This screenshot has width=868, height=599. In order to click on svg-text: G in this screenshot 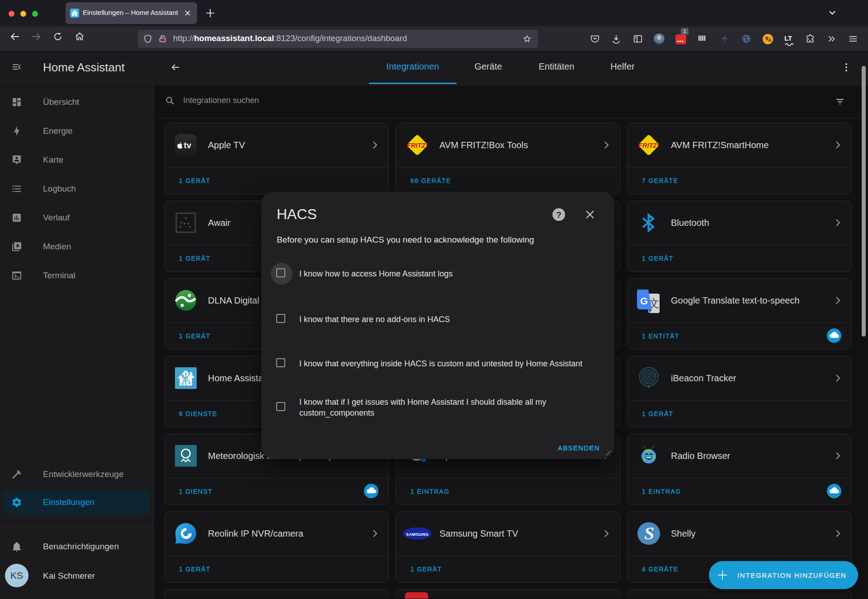, I will do `click(644, 301)`.